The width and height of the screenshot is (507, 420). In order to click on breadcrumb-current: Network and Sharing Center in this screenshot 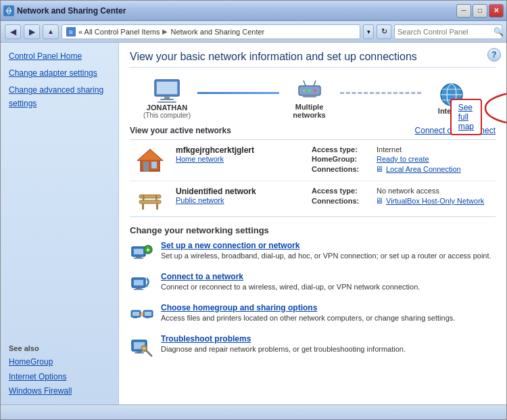, I will do `click(218, 32)`.